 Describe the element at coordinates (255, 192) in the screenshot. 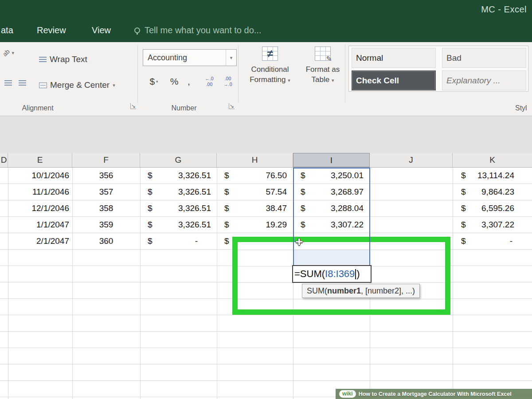

I see `cell-interest: $57.54` at that location.